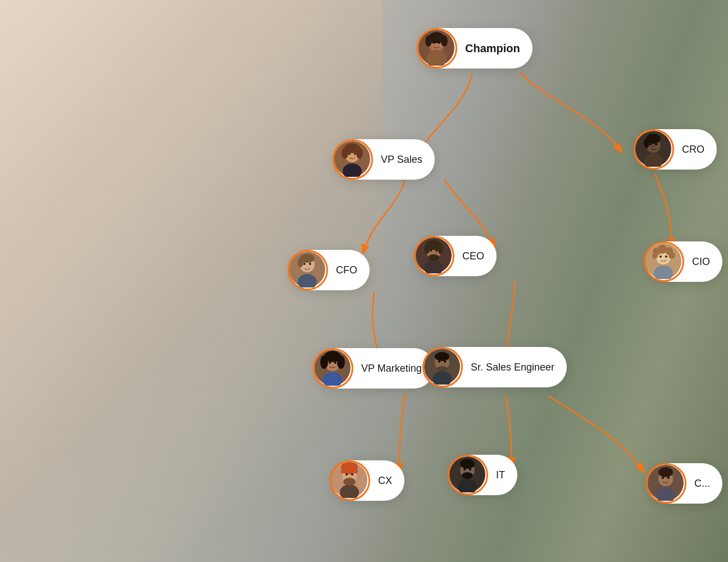 The height and width of the screenshot is (562, 728). Describe the element at coordinates (308, 270) in the screenshot. I see `avatar-cfo` at that location.